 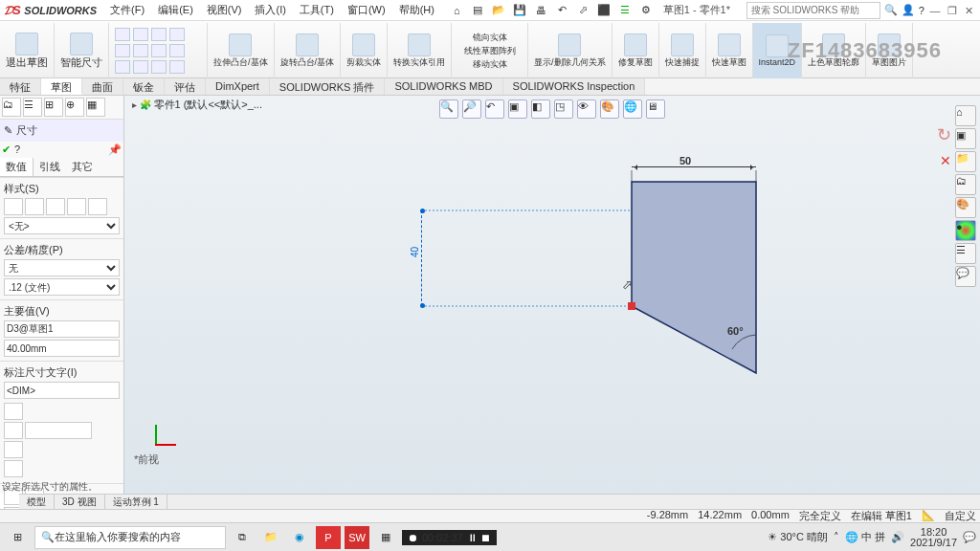 What do you see at coordinates (327, 86) in the screenshot?
I see `tab-addins: SOLIDWORKS 插件` at bounding box center [327, 86].